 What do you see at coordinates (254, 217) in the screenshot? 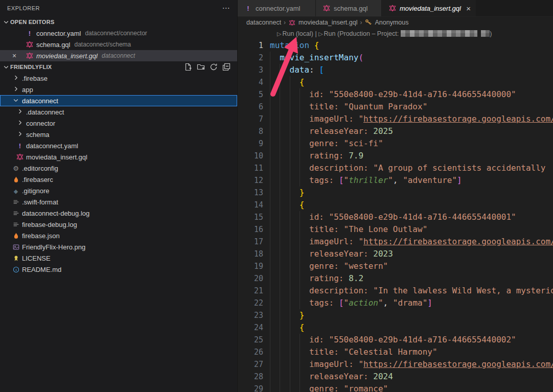
I see `line-number: 15` at bounding box center [254, 217].